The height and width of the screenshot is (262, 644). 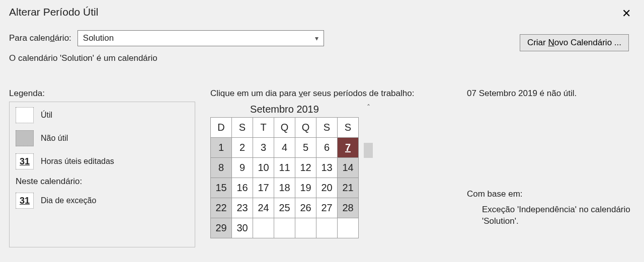 I want to click on legend-item-nonworking: Não útil, so click(x=102, y=138).